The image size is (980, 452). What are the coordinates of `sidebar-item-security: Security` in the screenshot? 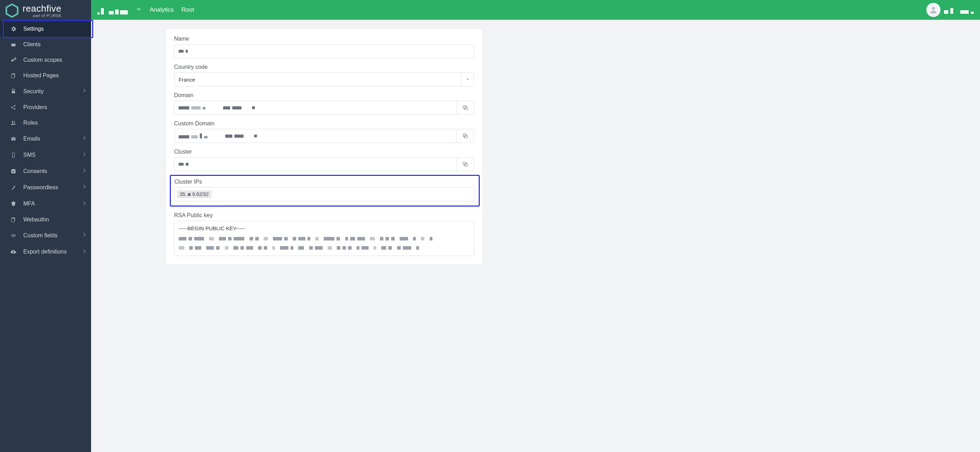 It's located at (46, 91).